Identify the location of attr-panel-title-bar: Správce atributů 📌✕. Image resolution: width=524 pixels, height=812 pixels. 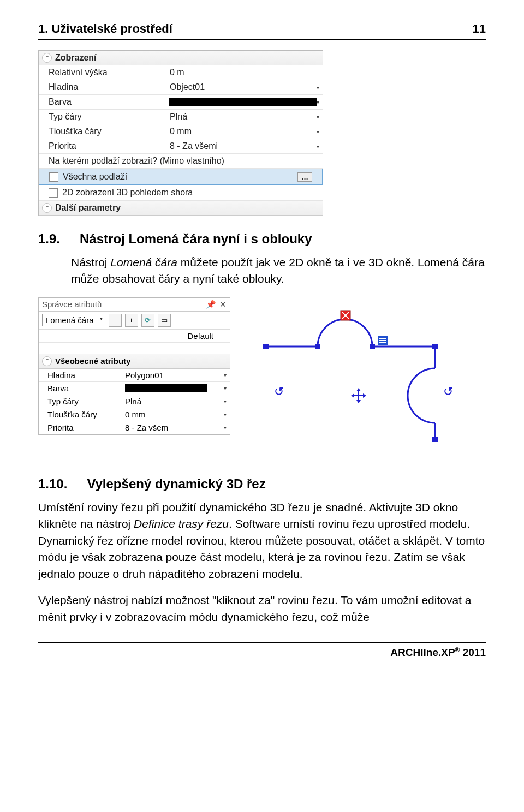
(134, 304).